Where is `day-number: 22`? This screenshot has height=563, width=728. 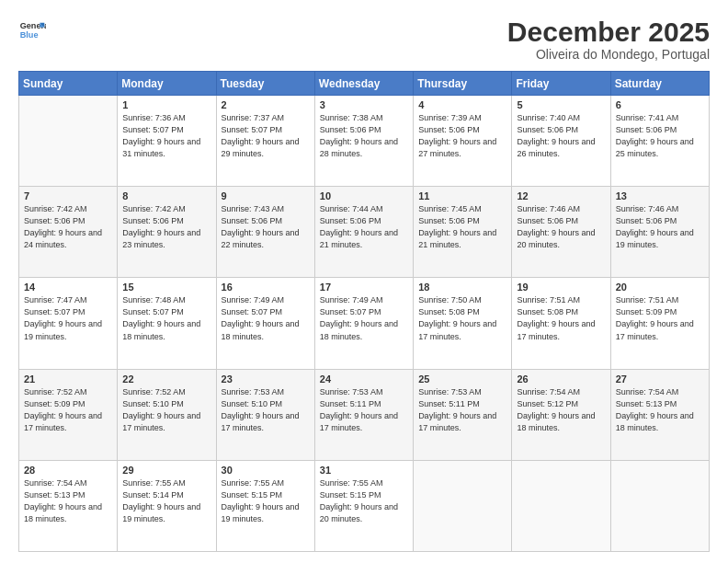 day-number: 22 is located at coordinates (166, 379).